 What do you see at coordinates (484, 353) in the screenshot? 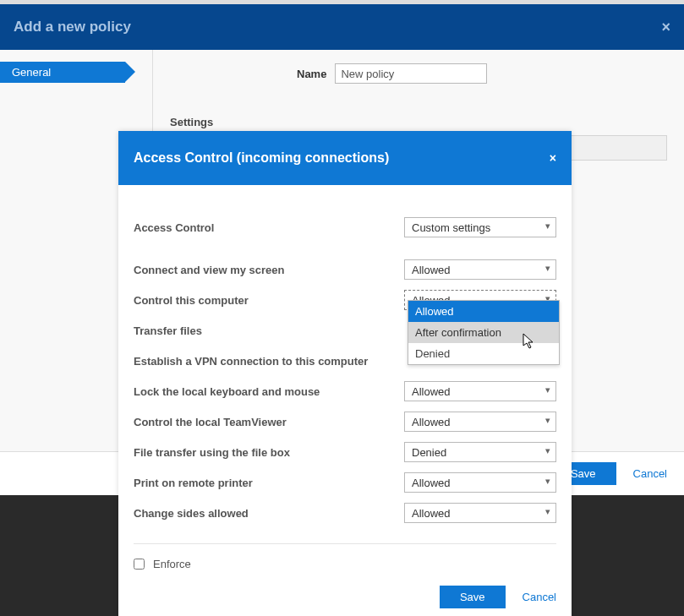
I see `dropdown-option-denied: Denied` at bounding box center [484, 353].